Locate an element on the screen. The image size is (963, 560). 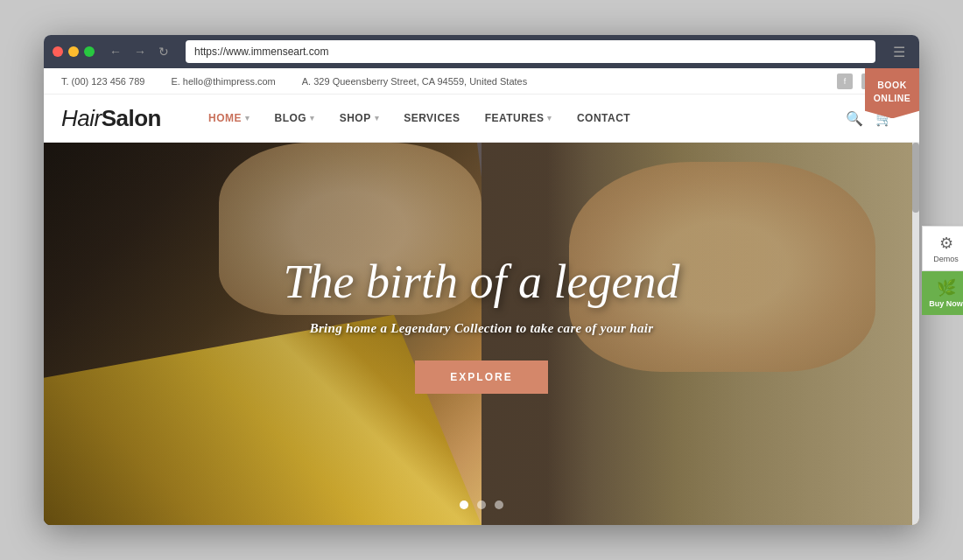
demos-widget: ⚙ Demos is located at coordinates (942, 248).